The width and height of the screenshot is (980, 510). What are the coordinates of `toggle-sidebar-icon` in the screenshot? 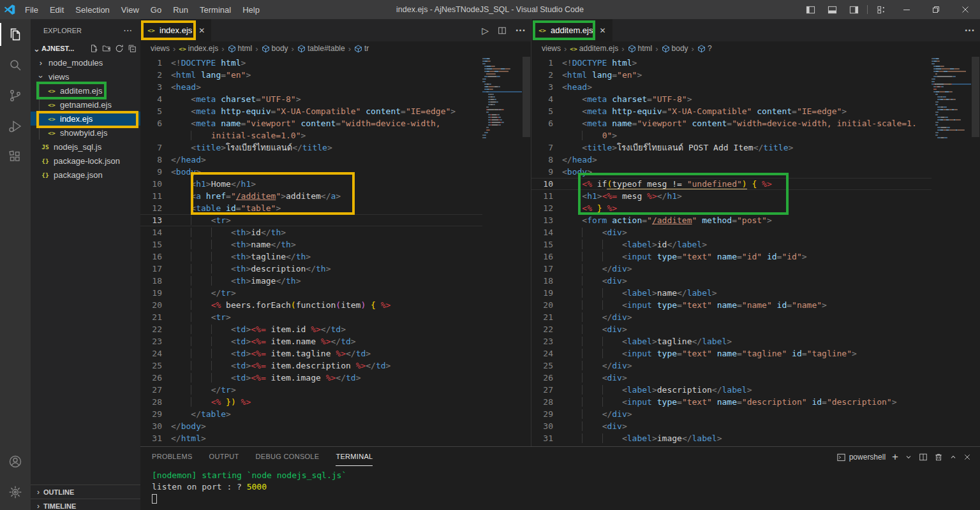 It's located at (810, 10).